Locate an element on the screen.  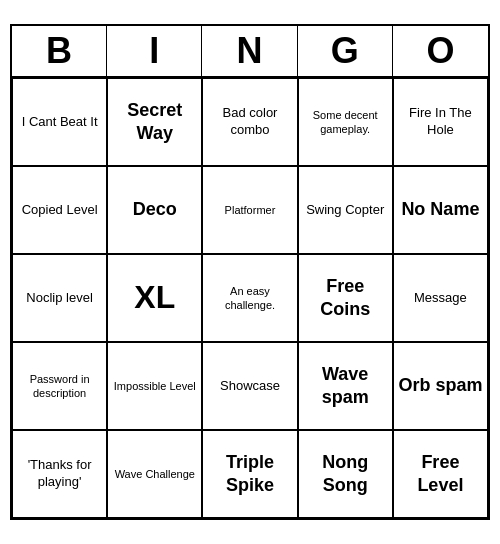
bingo-cell: Platformer is located at coordinates (250, 210).